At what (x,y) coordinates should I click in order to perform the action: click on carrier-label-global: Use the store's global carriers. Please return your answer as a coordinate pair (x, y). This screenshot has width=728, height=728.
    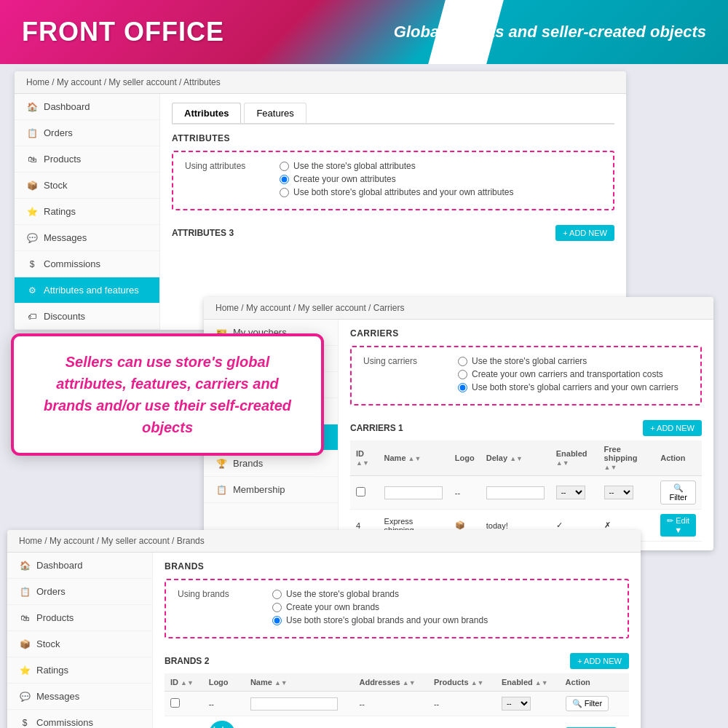
    Looking at the image, I should click on (529, 361).